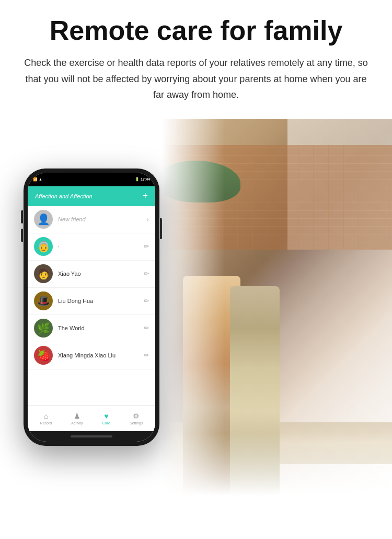  Describe the element at coordinates (101, 301) in the screenshot. I see `contact-name-liu-dong-hua: Liu Dong Hua` at that location.